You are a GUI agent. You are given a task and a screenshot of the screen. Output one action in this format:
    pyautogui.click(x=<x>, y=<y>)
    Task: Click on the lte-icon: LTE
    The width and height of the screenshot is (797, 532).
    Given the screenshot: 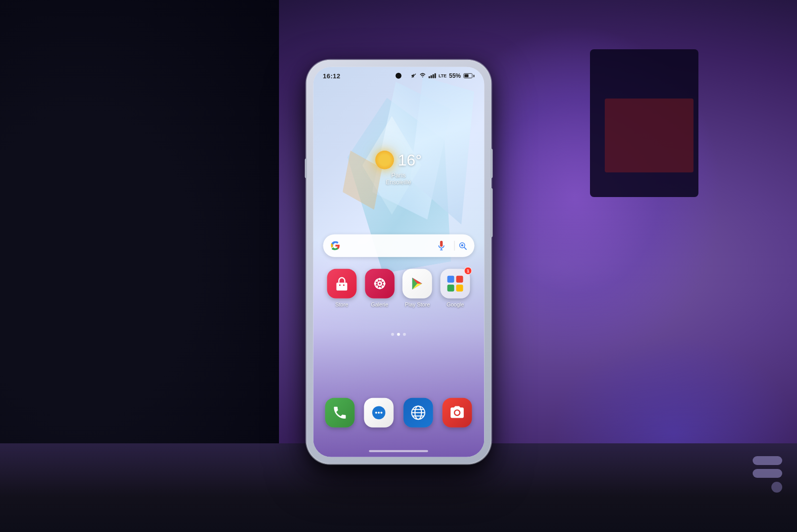 What is the action you would take?
    pyautogui.click(x=443, y=76)
    